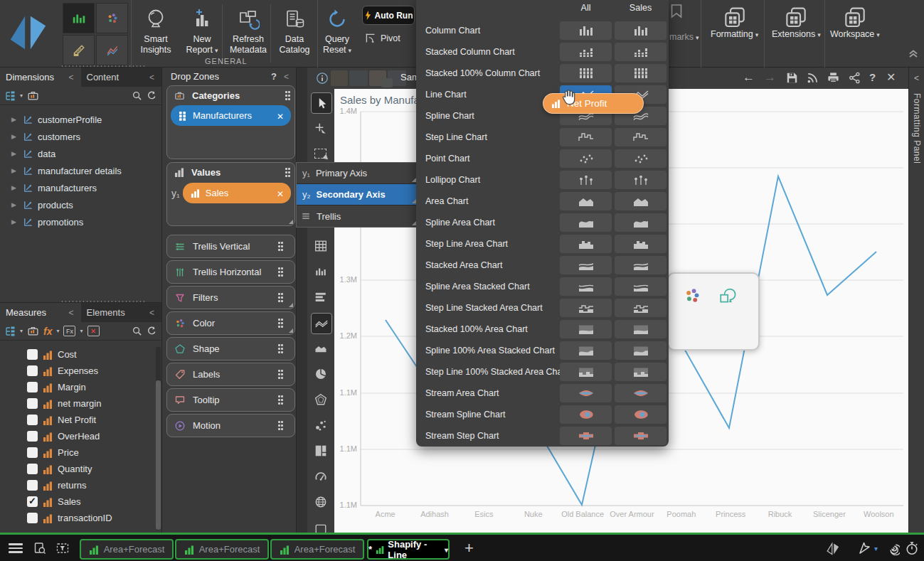 This screenshot has height=561, width=924. Describe the element at coordinates (81, 518) in the screenshot. I see `measure-item: transactionID` at that location.